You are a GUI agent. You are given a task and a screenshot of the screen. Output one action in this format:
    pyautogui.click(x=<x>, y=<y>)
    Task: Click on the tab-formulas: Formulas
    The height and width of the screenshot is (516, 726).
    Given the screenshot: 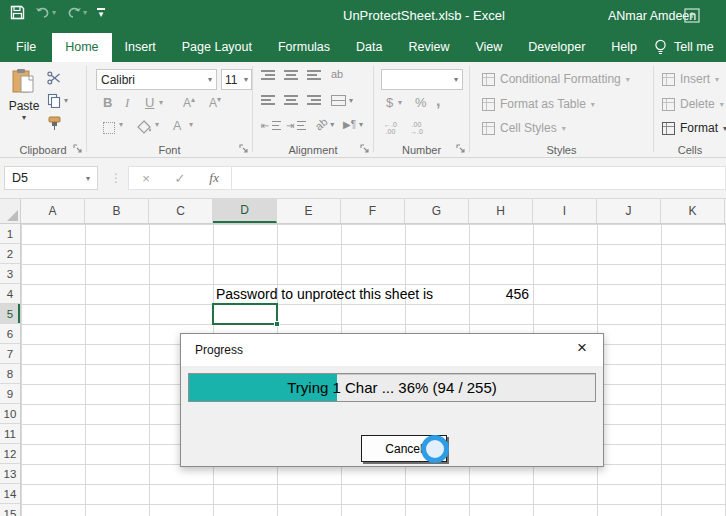 What is the action you would take?
    pyautogui.click(x=304, y=48)
    